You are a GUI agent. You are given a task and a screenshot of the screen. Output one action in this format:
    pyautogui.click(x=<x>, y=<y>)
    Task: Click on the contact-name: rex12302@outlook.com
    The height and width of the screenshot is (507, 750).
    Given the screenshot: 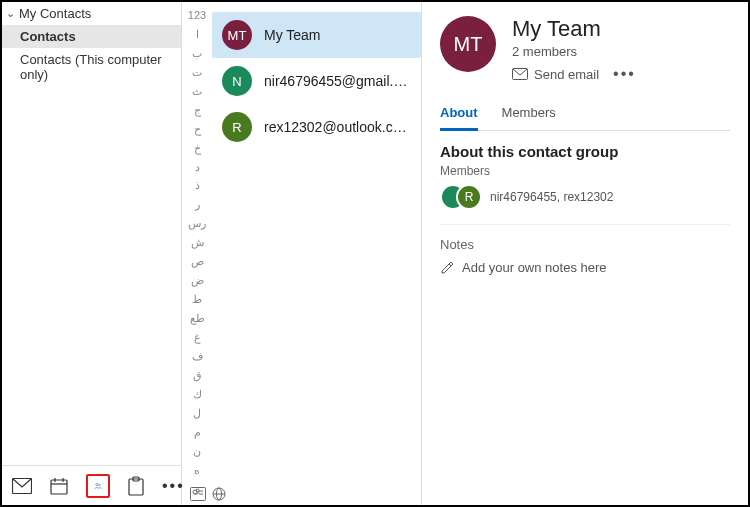 What is the action you would take?
    pyautogui.click(x=338, y=127)
    